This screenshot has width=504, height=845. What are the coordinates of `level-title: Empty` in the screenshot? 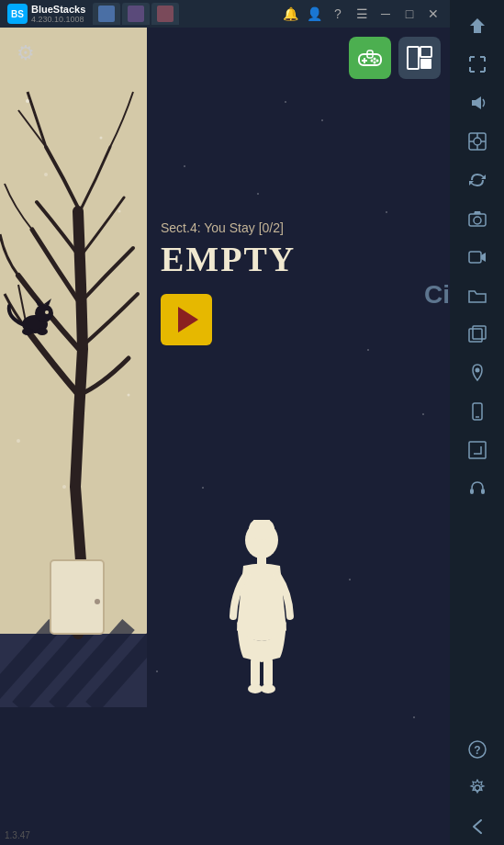 It's located at (228, 259).